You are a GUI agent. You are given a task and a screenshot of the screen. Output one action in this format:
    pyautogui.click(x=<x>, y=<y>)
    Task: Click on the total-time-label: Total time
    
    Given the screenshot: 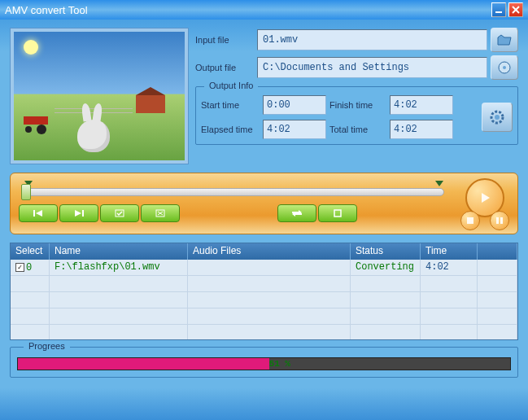 What is the action you would take?
    pyautogui.click(x=358, y=129)
    